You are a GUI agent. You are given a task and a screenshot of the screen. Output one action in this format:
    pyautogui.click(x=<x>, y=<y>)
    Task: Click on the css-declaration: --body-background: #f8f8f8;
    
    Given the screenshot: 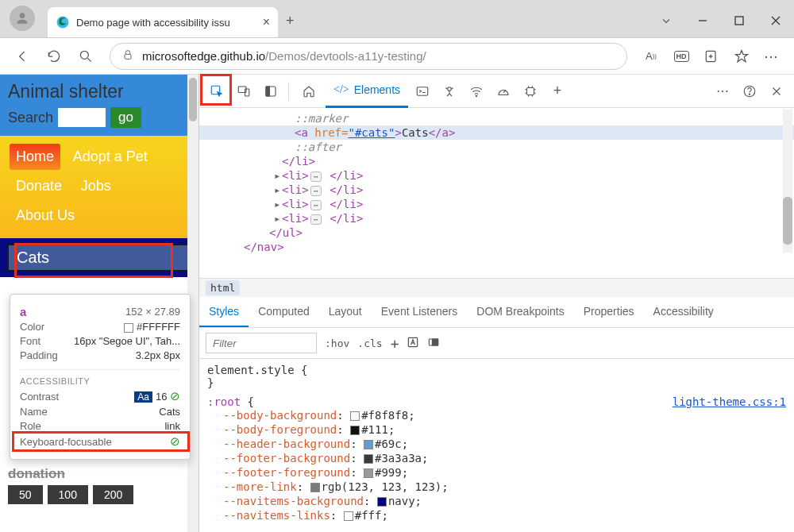 What is the action you would take?
    pyautogui.click(x=497, y=415)
    